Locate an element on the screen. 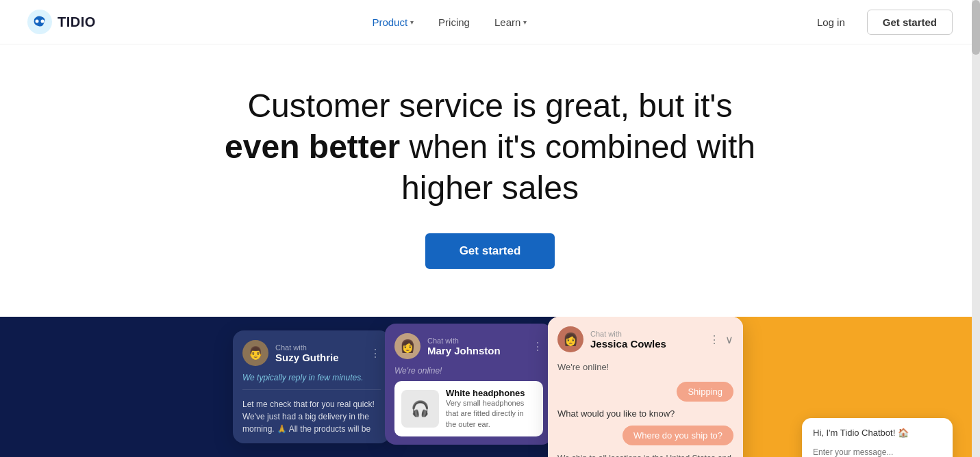 The width and height of the screenshot is (980, 457). logo-text: TIDIO is located at coordinates (77, 22).